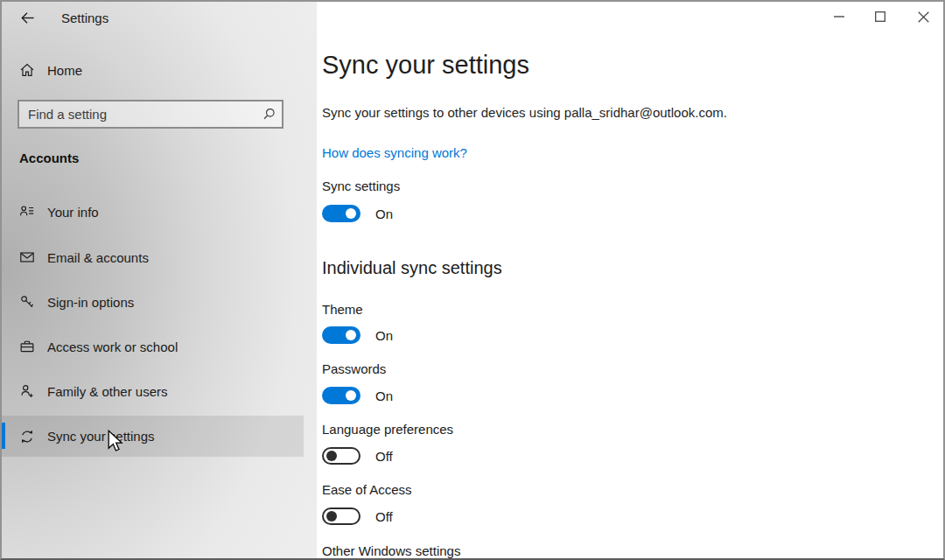  Describe the element at coordinates (360, 186) in the screenshot. I see `sync-settings-label: Sync settings` at that location.